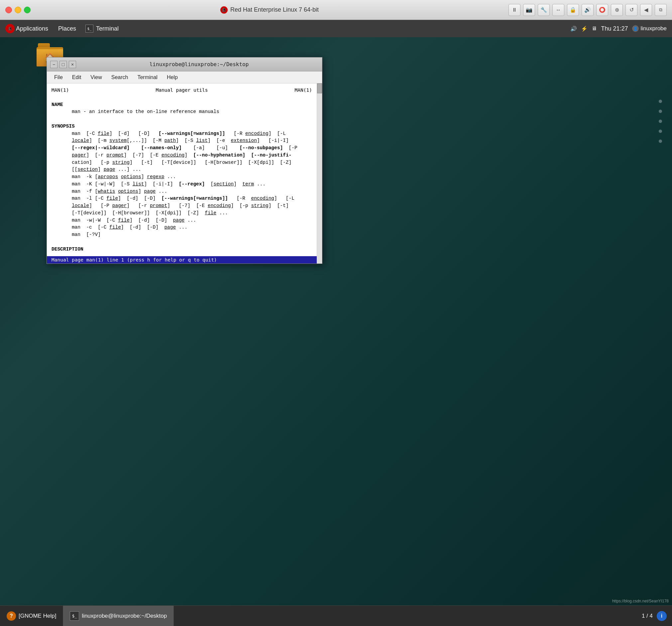 The height and width of the screenshot is (626, 672). Describe the element at coordinates (9, 10) in the screenshot. I see `close-button` at that location.